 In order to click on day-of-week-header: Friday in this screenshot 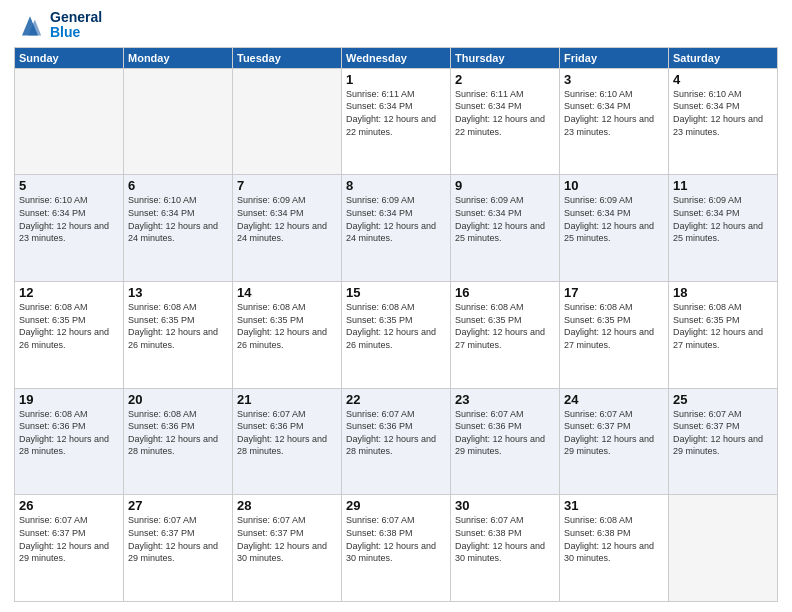, I will do `click(614, 58)`.